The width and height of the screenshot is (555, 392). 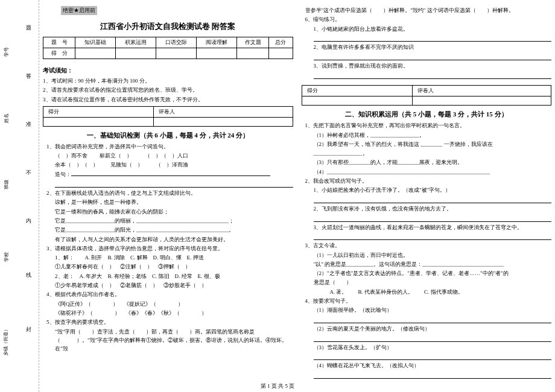 What do you see at coordinates (427, 125) in the screenshot?
I see `s2-q1: 1、先把下面的名言警句补充完整，再写出你平时积累的一句名言。` at bounding box center [427, 125].